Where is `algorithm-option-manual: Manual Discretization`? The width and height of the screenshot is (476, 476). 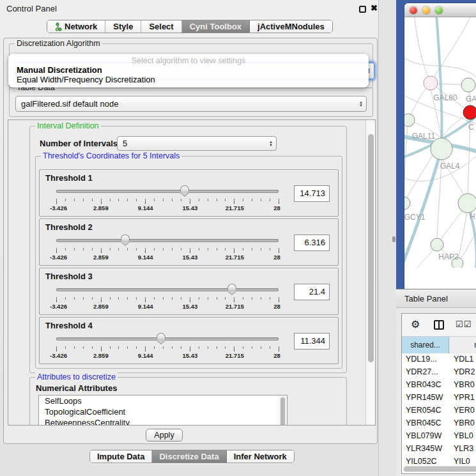
algorithm-option-manual: Manual Discretization is located at coordinates (188, 70).